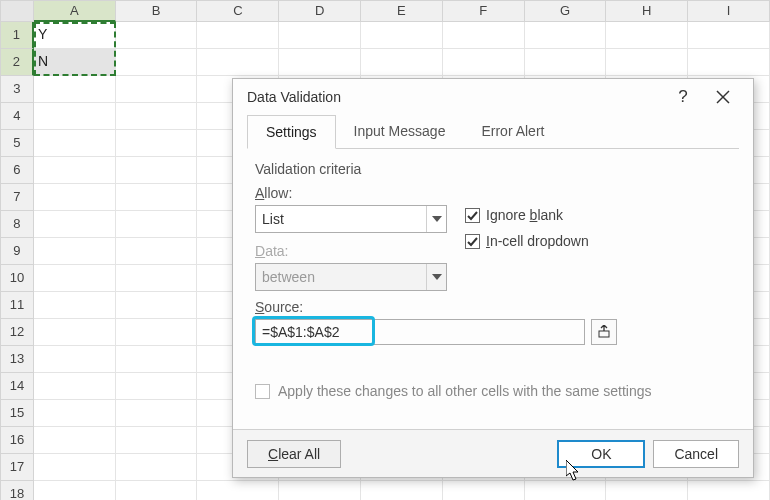 Image resolution: width=770 pixels, height=500 pixels. What do you see at coordinates (75, 11) in the screenshot?
I see `col-header-A: A` at bounding box center [75, 11].